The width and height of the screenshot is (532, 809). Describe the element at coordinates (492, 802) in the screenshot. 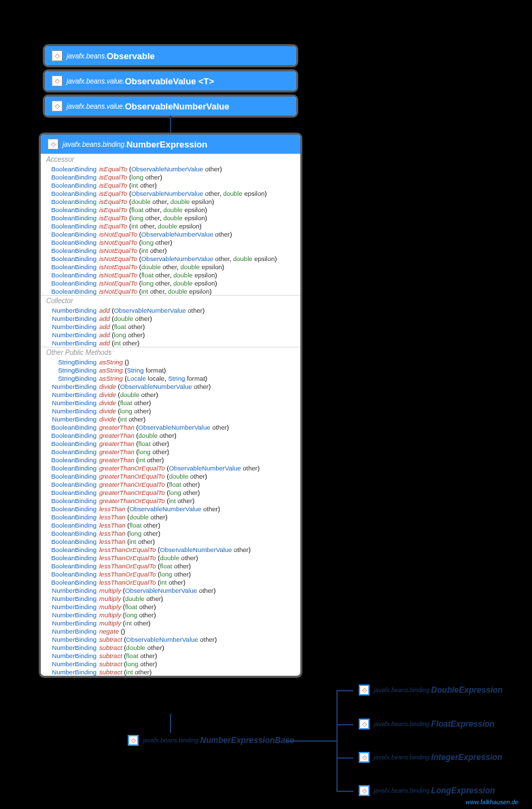

I see `footer-link: www.falkhausen.de` at that location.